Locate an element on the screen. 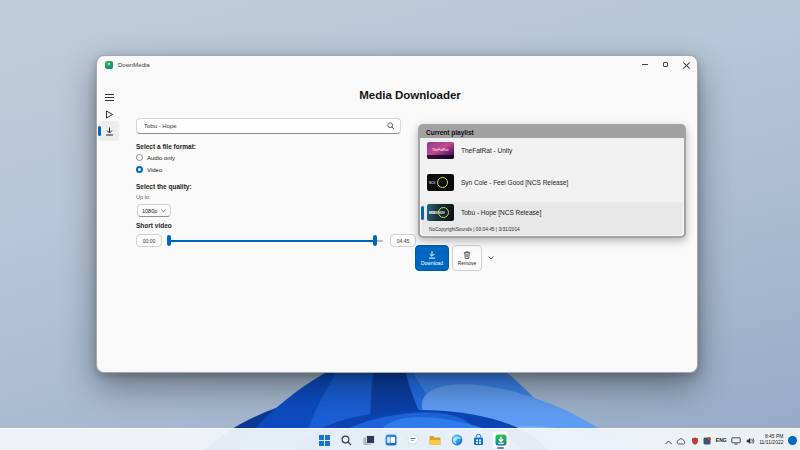  radio-label: Video is located at coordinates (154, 170).